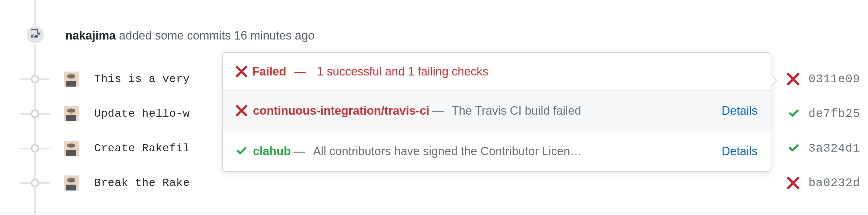  Describe the element at coordinates (497, 151) in the screenshot. I see `status-check-item: clahub — All contributors have signed th…` at that location.